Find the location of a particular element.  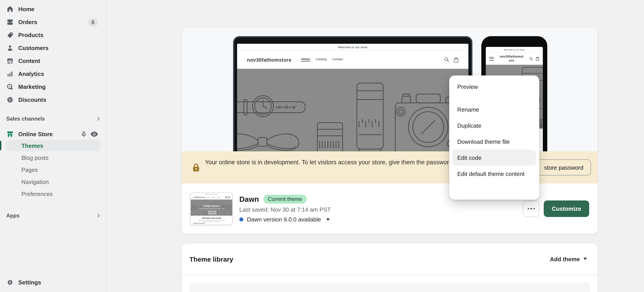

sidebar-item-label: Products is located at coordinates (31, 35).